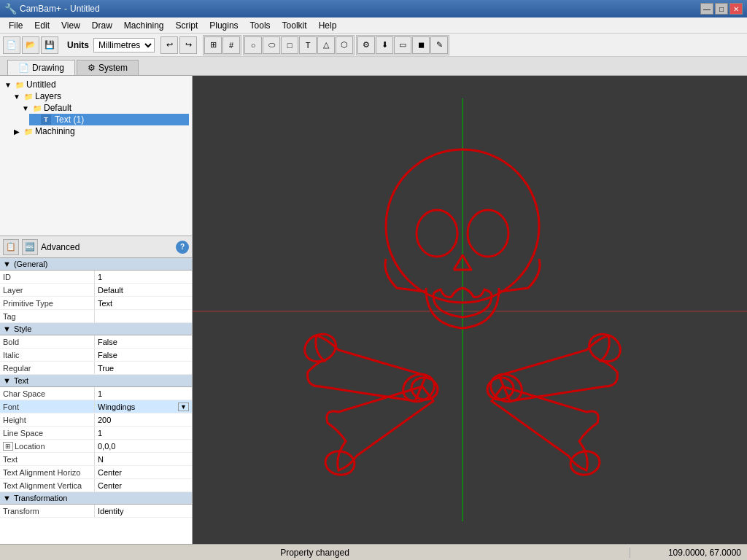 This screenshot has height=560, width=747. I want to click on prop-text-value: N, so click(143, 459).